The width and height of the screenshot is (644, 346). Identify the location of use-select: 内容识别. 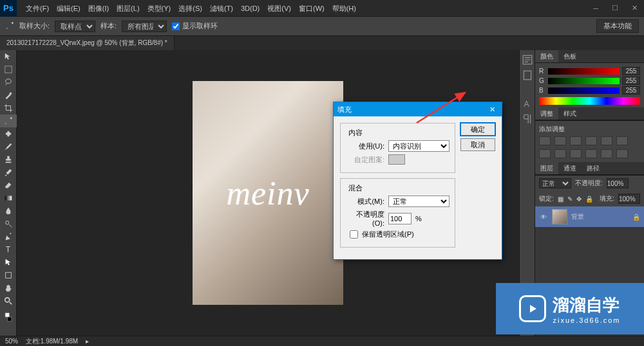
(419, 146).